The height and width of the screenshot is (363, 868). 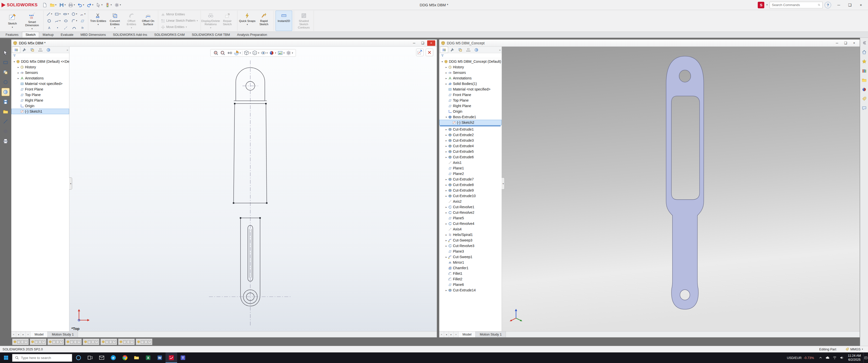 What do you see at coordinates (864, 99) in the screenshot?
I see `task-pane-custom-properties` at bounding box center [864, 99].